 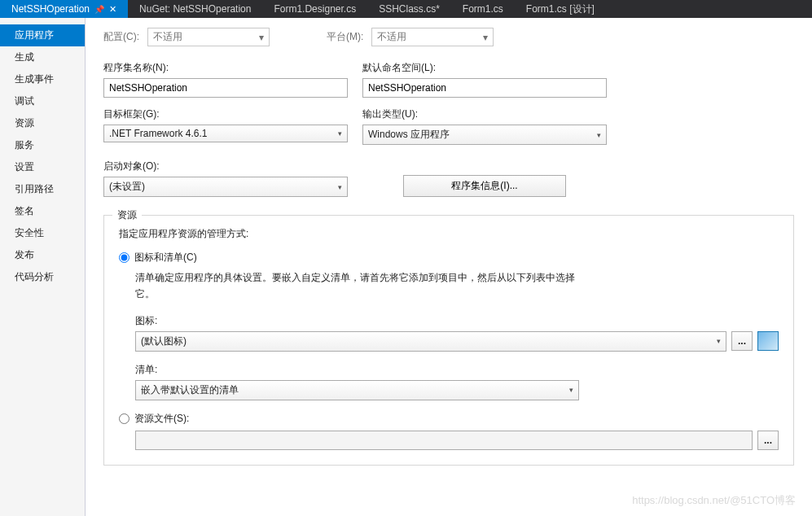 I want to click on icon-preview, so click(x=768, y=341).